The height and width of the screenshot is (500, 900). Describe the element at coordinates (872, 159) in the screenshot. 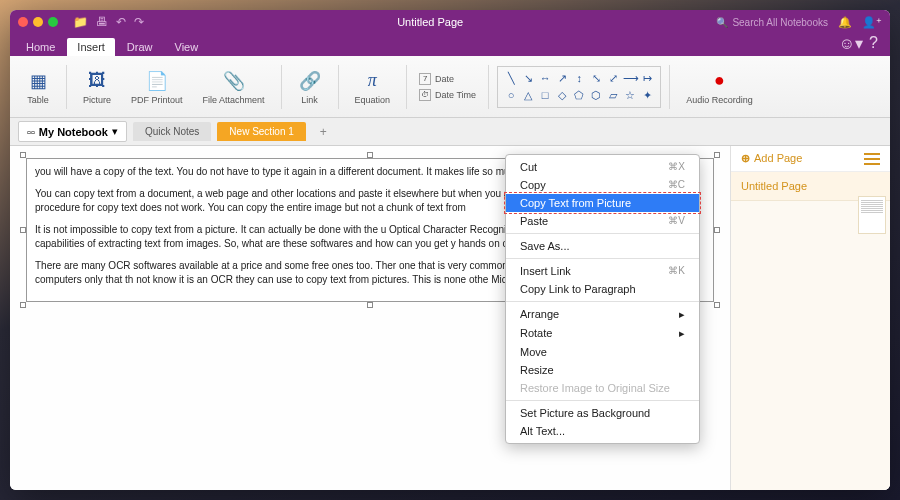

I see `list-view-icon` at that location.